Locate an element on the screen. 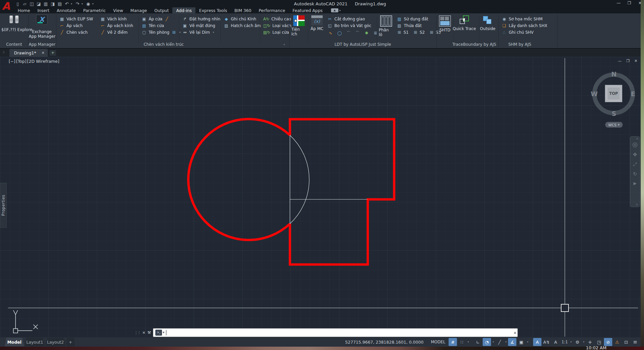  isolate-objects-button: ◳ is located at coordinates (599, 342).